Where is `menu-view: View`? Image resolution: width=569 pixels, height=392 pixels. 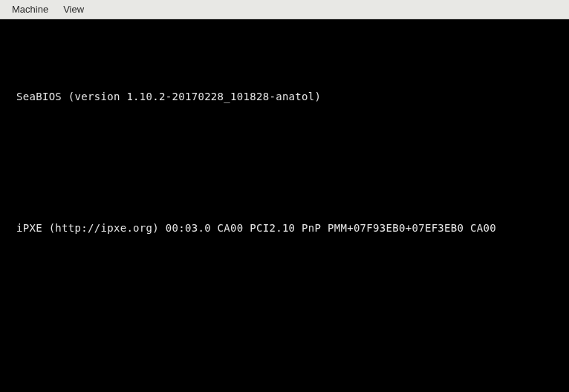
menu-view: View is located at coordinates (74, 9).